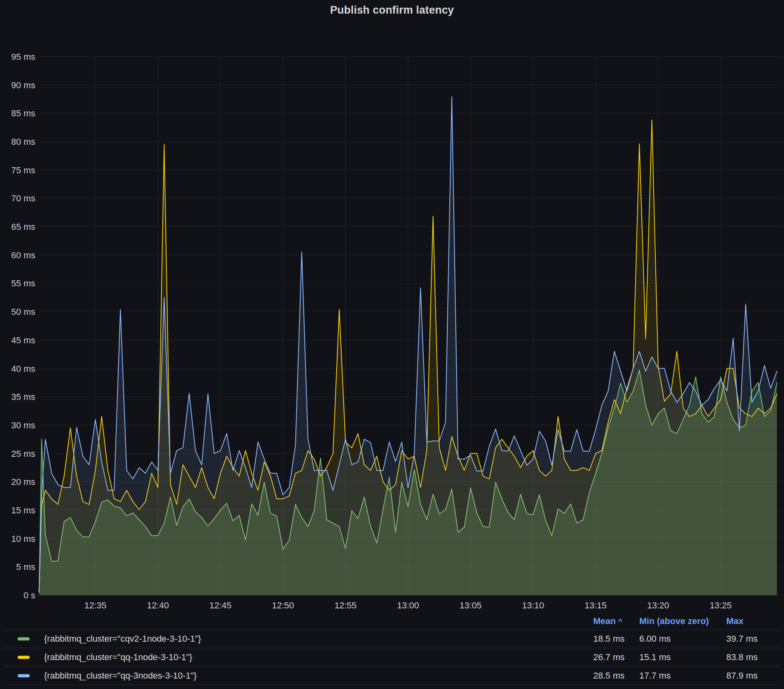 The width and height of the screenshot is (784, 689). Describe the element at coordinates (23, 454) in the screenshot. I see `y-axis-tick-label: 25 ms` at that location.